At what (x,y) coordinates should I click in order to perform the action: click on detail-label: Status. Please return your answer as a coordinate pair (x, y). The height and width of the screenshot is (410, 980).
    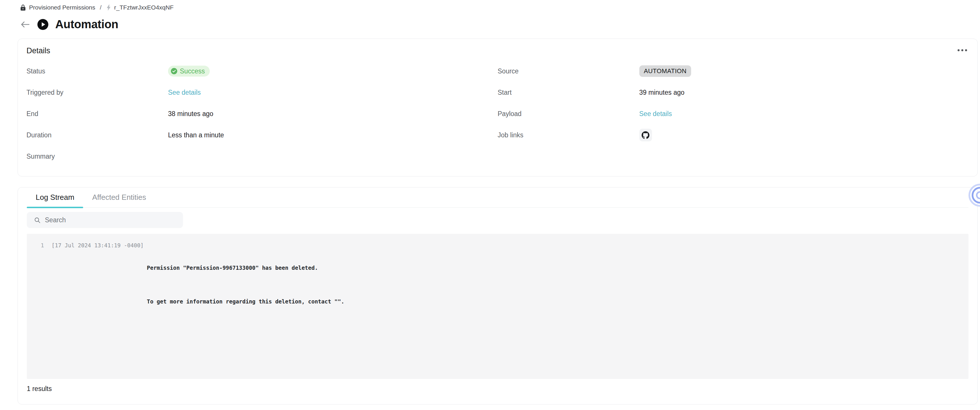
    Looking at the image, I should click on (97, 71).